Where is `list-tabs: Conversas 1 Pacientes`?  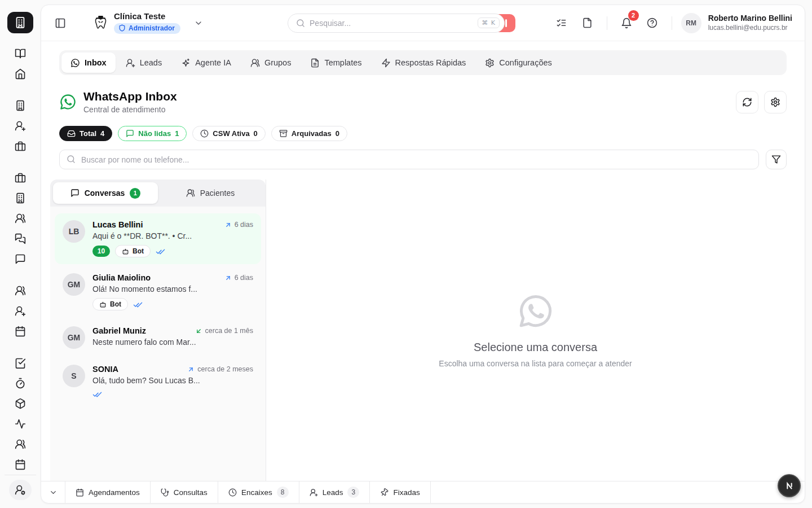 list-tabs: Conversas 1 Pacientes is located at coordinates (158, 193).